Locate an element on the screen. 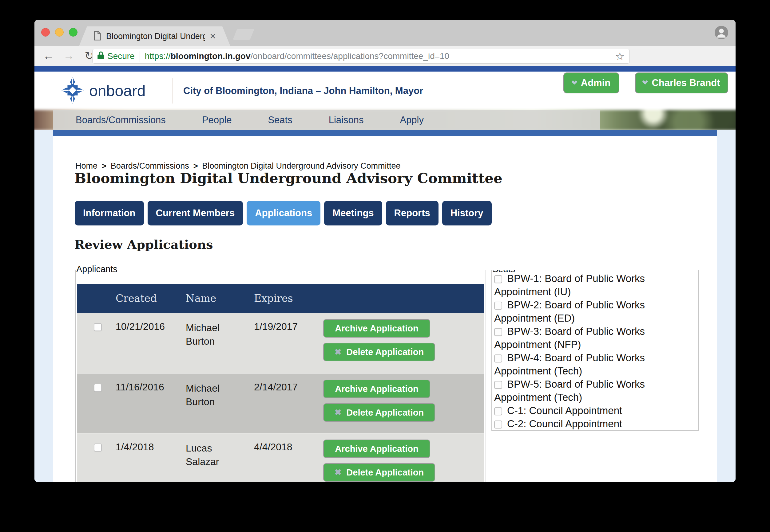 The image size is (770, 532). cell-expires: 1/19/2017 is located at coordinates (289, 347).